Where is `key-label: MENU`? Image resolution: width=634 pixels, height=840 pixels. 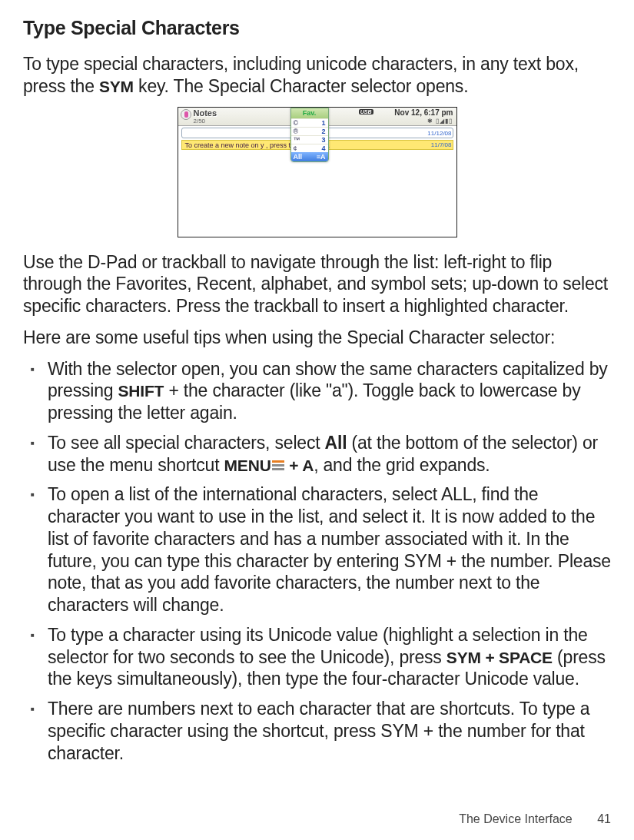 key-label: MENU is located at coordinates (247, 466).